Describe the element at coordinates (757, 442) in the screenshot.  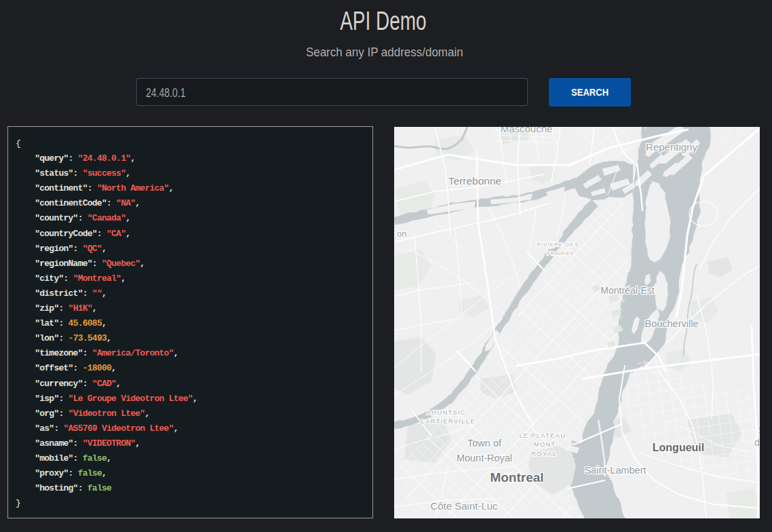
I see `svg-text: de` at that location.